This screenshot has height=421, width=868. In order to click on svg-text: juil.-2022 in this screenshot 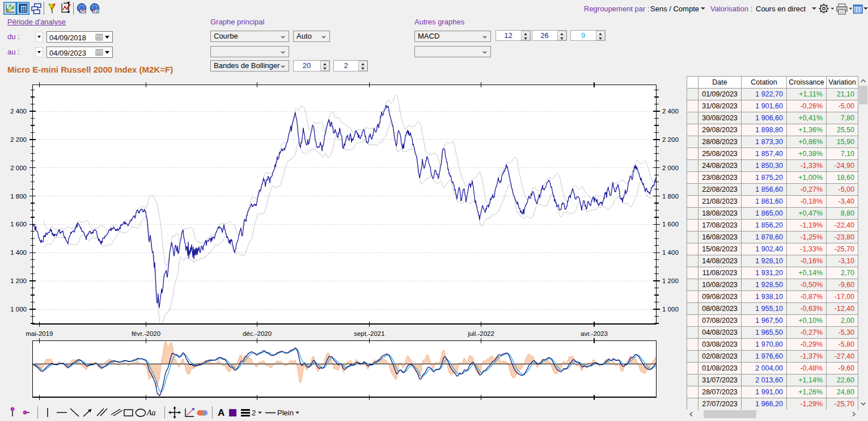, I will do `click(481, 334)`.